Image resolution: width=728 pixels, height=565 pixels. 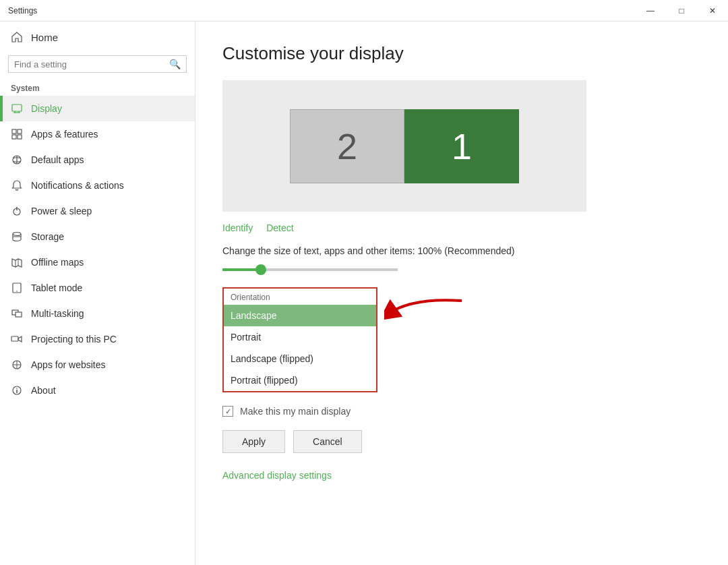 I want to click on sidebar-item-label-apps-websites: Apps for websites, so click(x=69, y=365).